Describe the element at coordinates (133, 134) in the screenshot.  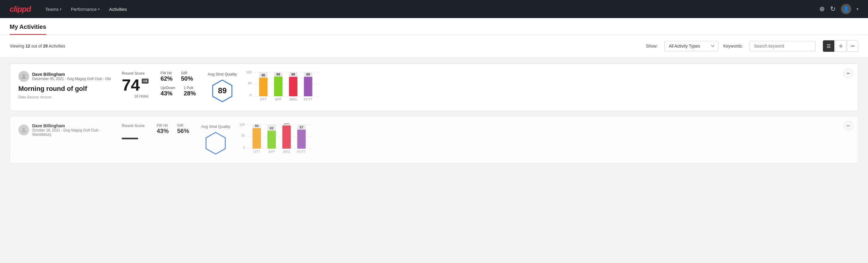
I see `round-score-group: Round Score —` at that location.